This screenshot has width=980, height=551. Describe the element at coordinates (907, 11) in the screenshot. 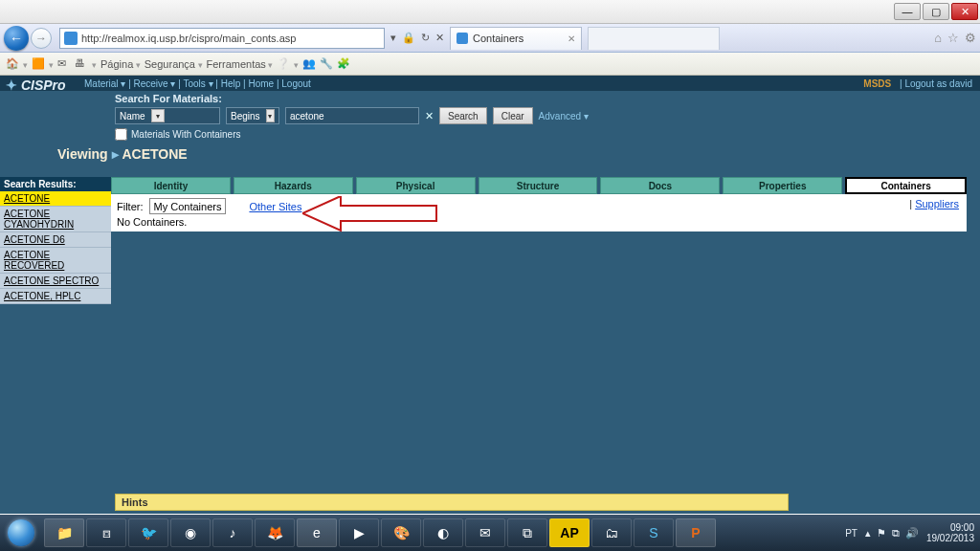

I see `window-minimize-button: —` at that location.